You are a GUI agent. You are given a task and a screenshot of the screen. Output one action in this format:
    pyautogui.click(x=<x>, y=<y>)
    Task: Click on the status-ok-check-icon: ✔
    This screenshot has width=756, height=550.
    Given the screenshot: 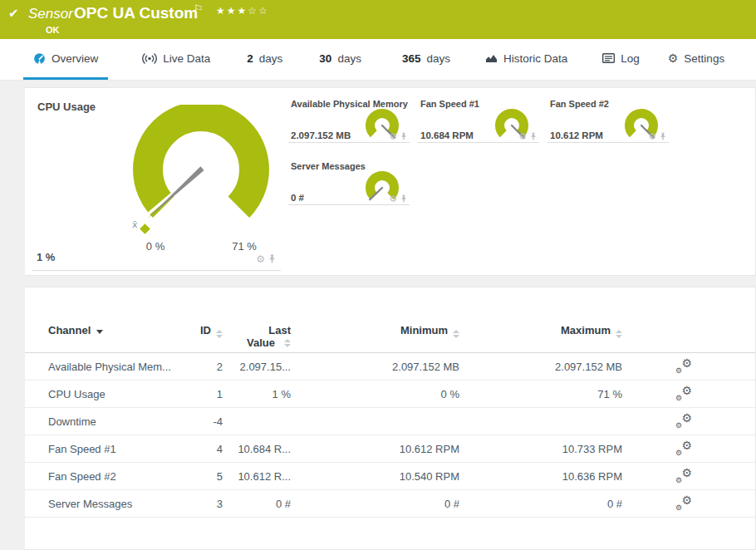 What is the action you would take?
    pyautogui.click(x=13, y=13)
    